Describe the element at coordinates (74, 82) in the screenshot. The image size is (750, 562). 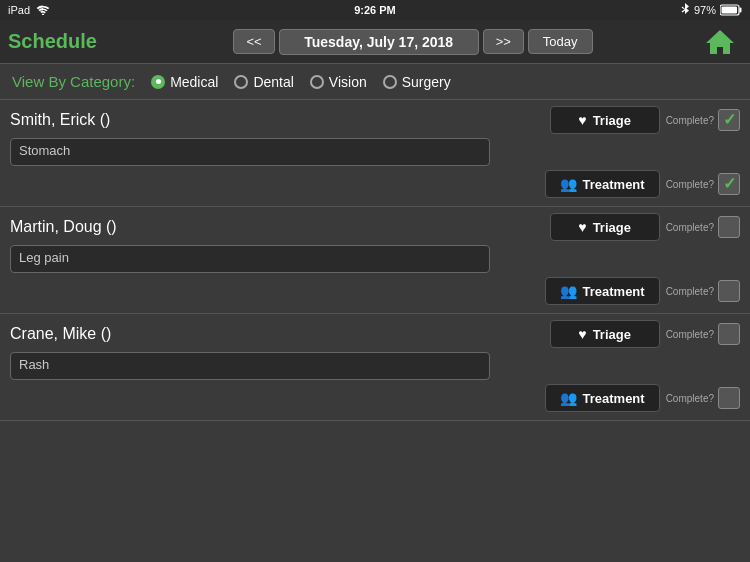
I see `category-label: View By Category:` at that location.